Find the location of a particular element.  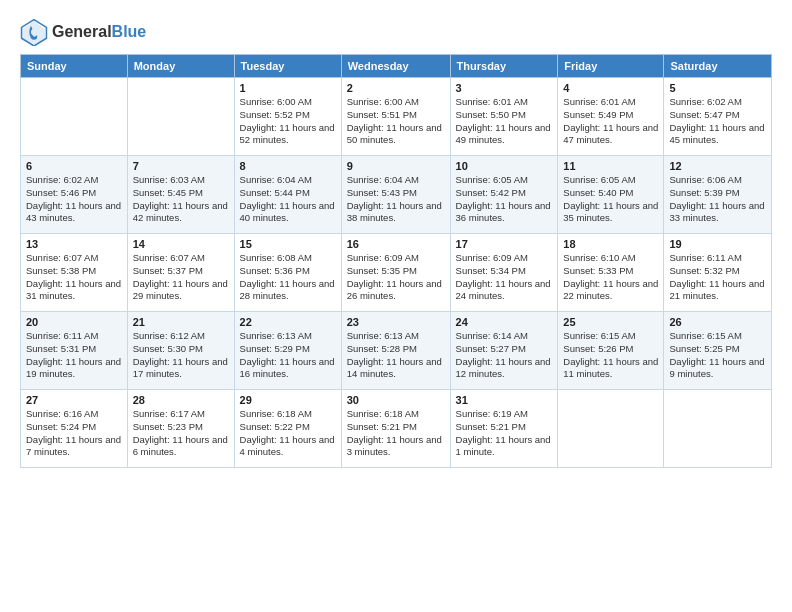

day-info: Sunrise: 6:17 AM Sunset: 5:23 PM Dayligh… is located at coordinates (181, 434).